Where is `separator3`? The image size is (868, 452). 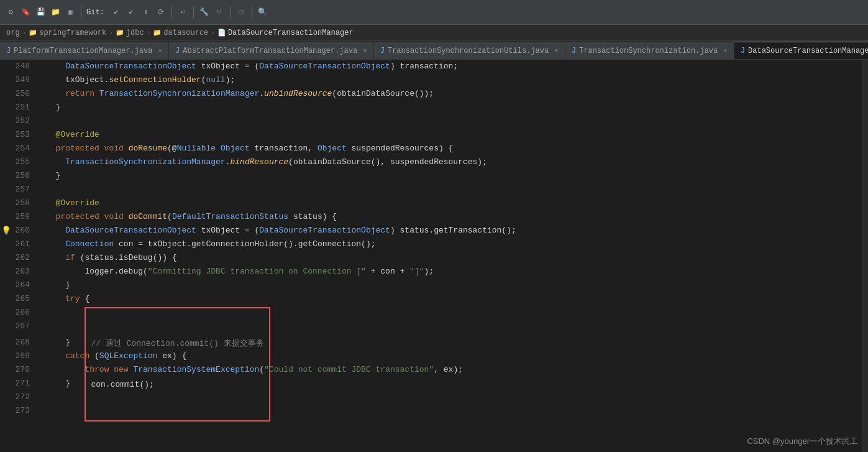 separator3 is located at coordinates (194, 12).